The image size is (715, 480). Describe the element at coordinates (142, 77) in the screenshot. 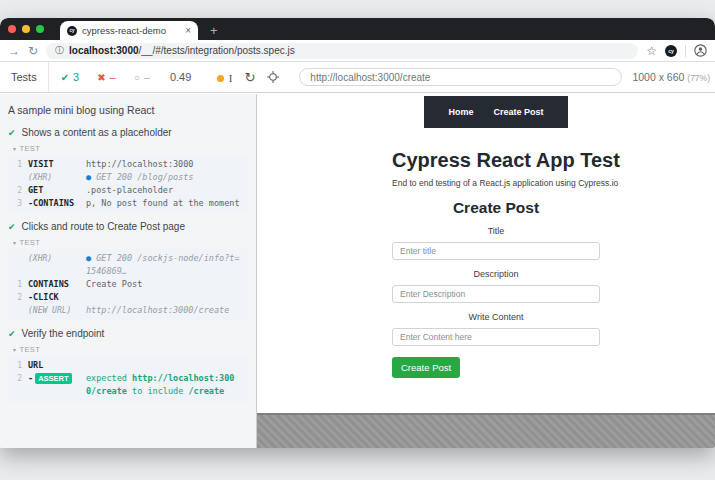

I see `pending-count: ○–` at that location.